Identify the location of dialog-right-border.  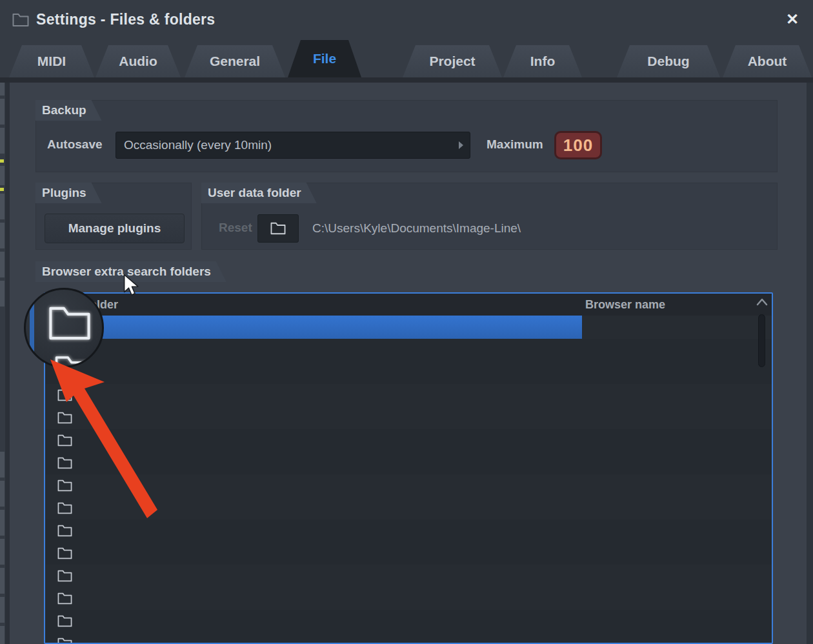
(810, 322).